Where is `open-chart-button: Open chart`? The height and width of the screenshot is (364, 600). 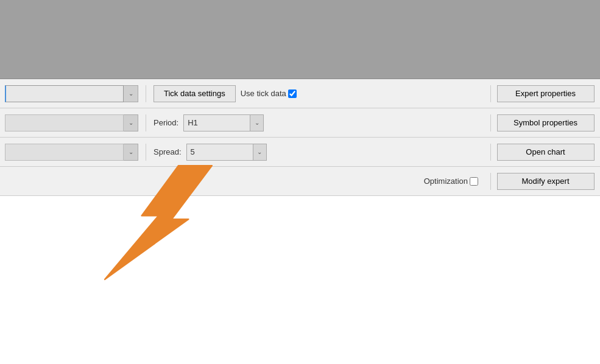 open-chart-button: Open chart is located at coordinates (546, 152).